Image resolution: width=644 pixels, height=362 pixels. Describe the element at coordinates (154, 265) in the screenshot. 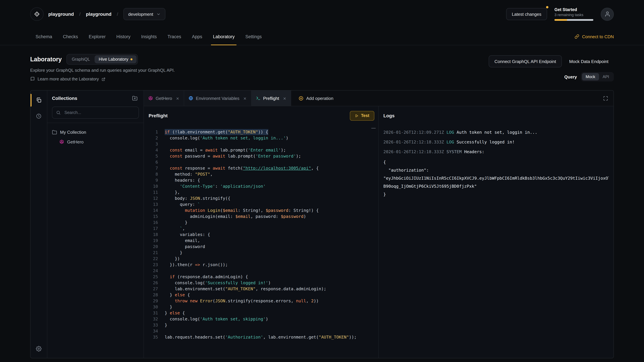

I see `line-number: 23` at that location.